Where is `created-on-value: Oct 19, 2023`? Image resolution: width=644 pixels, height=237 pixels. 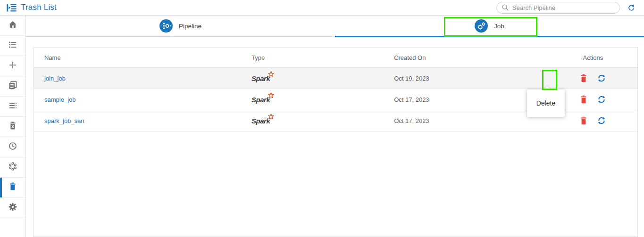
created-on-value: Oct 19, 2023 is located at coordinates (471, 78).